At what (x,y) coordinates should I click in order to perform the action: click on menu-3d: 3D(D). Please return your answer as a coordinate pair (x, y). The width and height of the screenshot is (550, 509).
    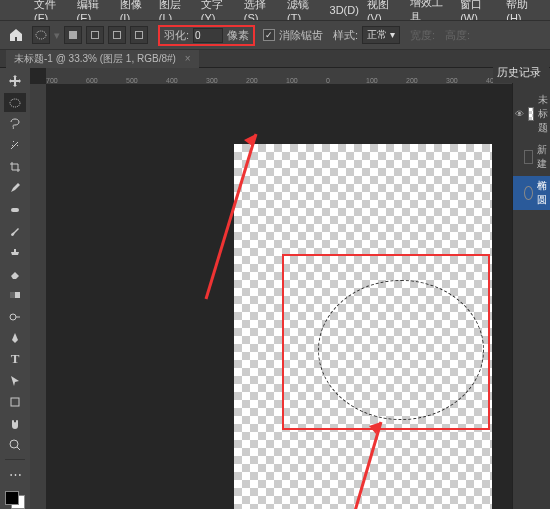
    Looking at the image, I should click on (344, 10).